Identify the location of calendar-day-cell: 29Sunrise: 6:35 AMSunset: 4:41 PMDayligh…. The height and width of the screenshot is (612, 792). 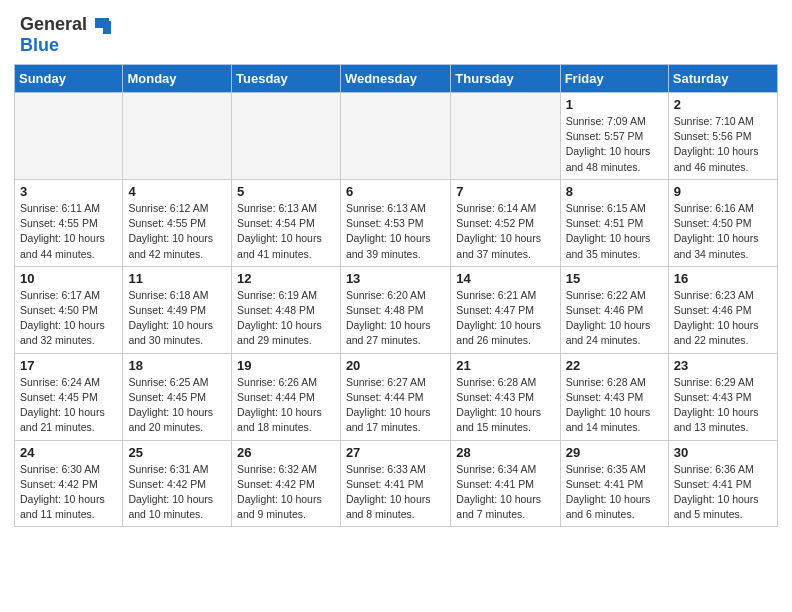
(614, 484).